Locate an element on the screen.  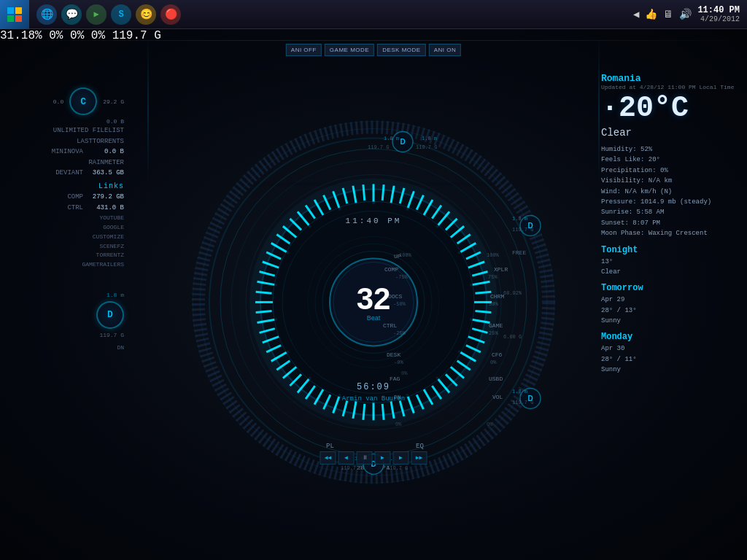
c-button-left: C is located at coordinates (83, 101).